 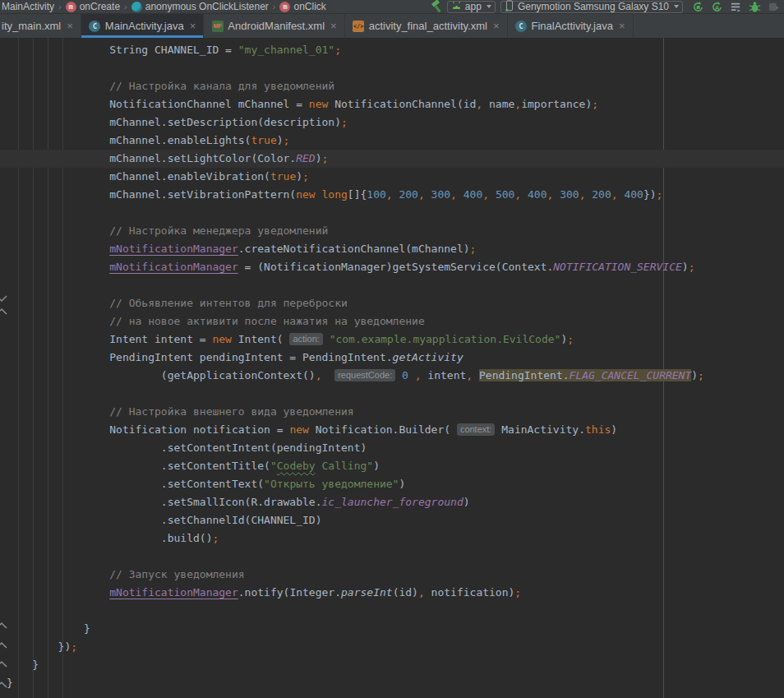 What do you see at coordinates (392, 412) in the screenshot?
I see `code-line: // Настройка внешнего вида уведомления` at bounding box center [392, 412].